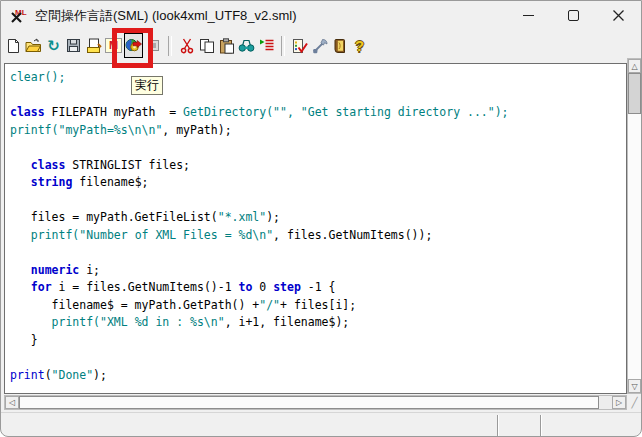 This screenshot has height=437, width=642. Describe the element at coordinates (246, 46) in the screenshot. I see `find-button` at that location.